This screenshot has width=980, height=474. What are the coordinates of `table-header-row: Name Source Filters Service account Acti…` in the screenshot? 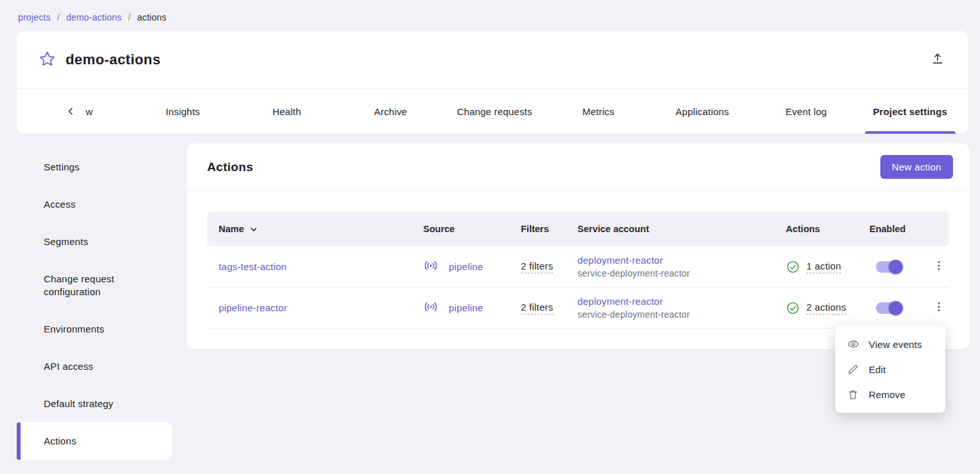 It's located at (578, 229).